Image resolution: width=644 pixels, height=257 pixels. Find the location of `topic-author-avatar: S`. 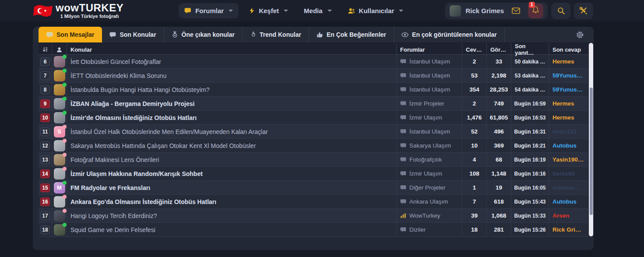

topic-author-avatar: S is located at coordinates (60, 132).